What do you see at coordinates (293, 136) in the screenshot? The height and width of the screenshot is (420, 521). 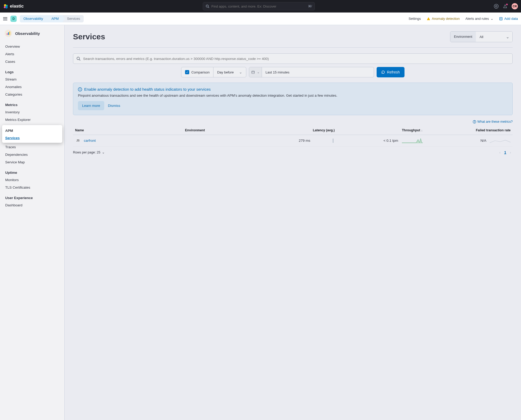 I see `services-table: Name Environment Latency (avg.) Throughp…` at bounding box center [293, 136].